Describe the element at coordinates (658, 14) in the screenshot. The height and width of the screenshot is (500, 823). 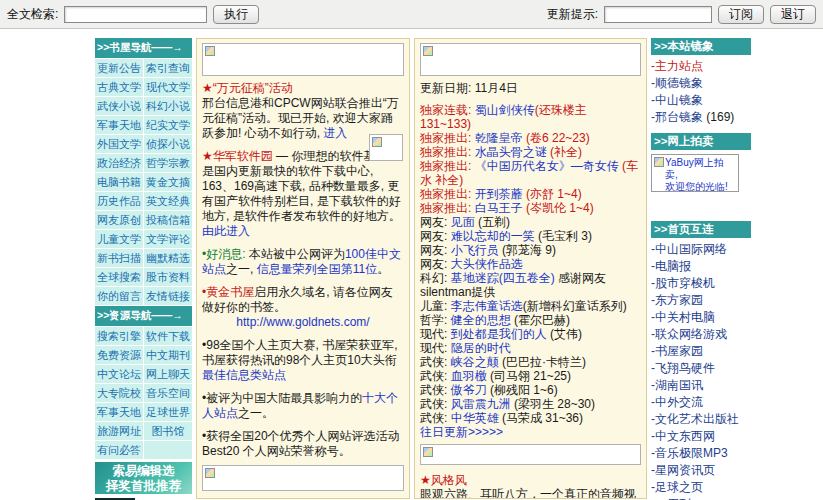
I see `update-alert-input` at that location.